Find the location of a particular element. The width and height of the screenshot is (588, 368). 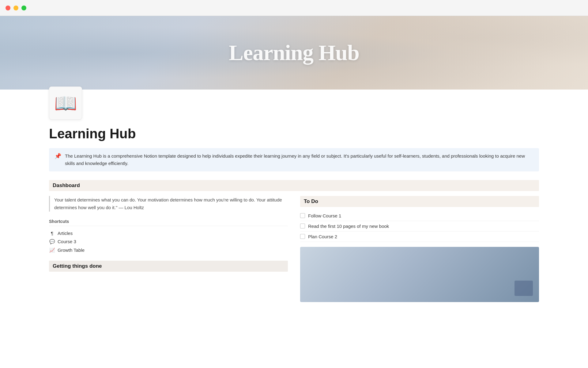

shortcut-item-course3: 💬 Course 3 is located at coordinates (168, 242).